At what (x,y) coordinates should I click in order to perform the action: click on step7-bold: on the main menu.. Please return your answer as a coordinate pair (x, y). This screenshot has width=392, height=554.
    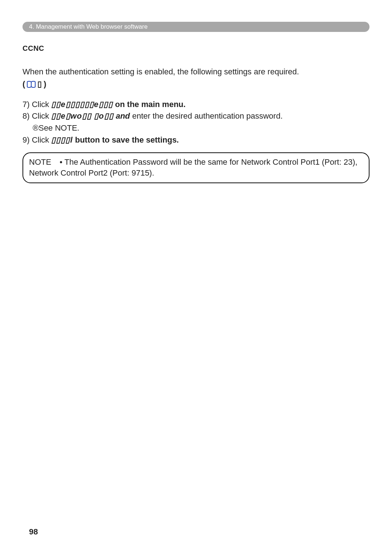
    Looking at the image, I should click on (150, 104).